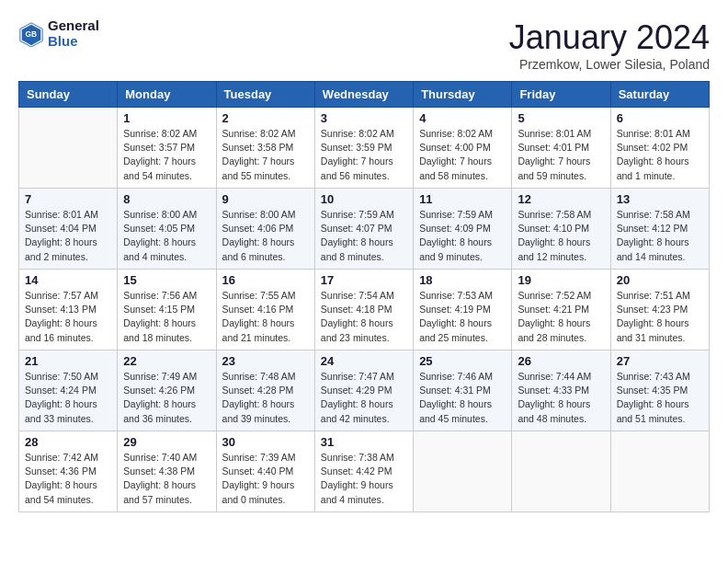 Image resolution: width=728 pixels, height=563 pixels. What do you see at coordinates (68, 236) in the screenshot?
I see `day-info: Sunrise: 8:01 AMSunset: 4:04 PMDaylight:…` at bounding box center [68, 236].